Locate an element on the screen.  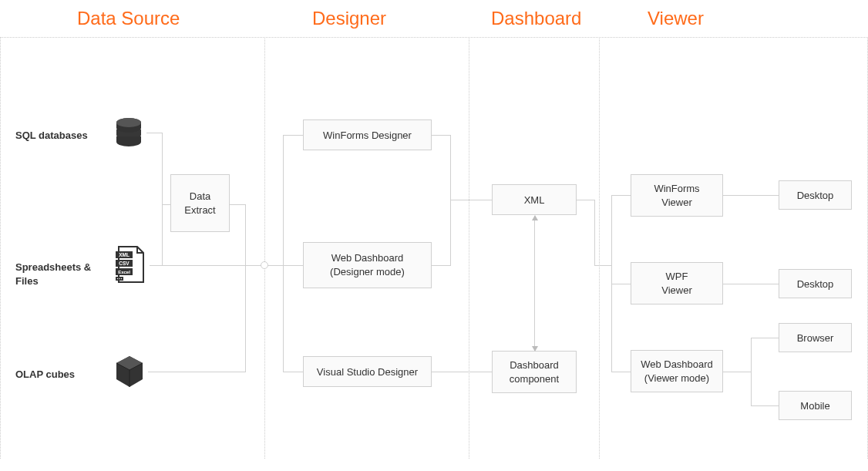
conn-node-out is located at coordinates (275, 265).